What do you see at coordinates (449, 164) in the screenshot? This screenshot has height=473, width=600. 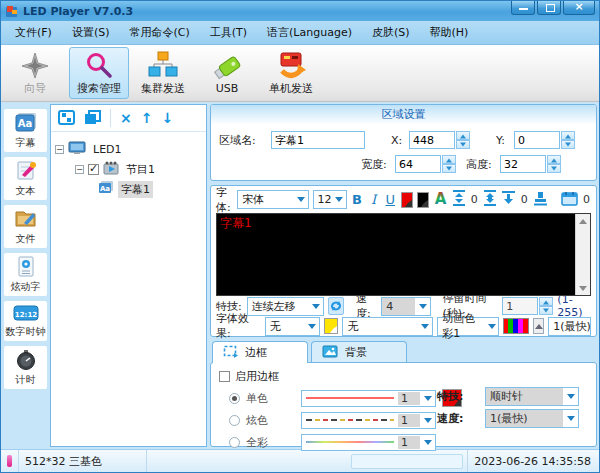 I see `width-spinner` at bounding box center [449, 164].